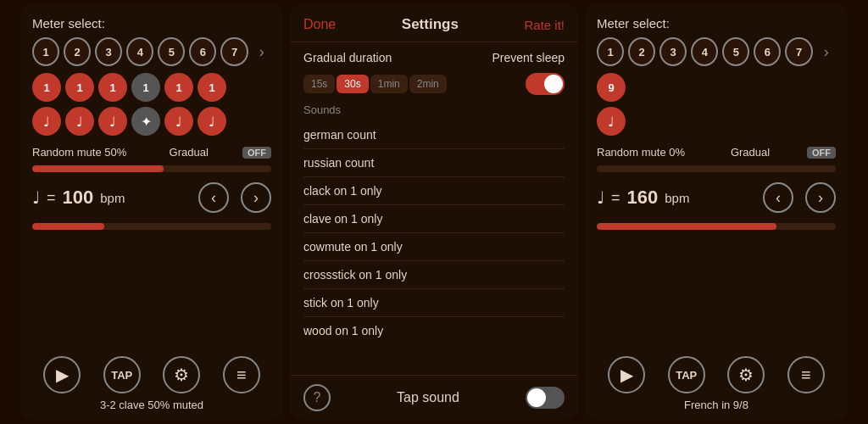 The height and width of the screenshot is (424, 868). I want to click on left-meter-row: 1 2 3 4 5 6 7 ›, so click(152, 52).